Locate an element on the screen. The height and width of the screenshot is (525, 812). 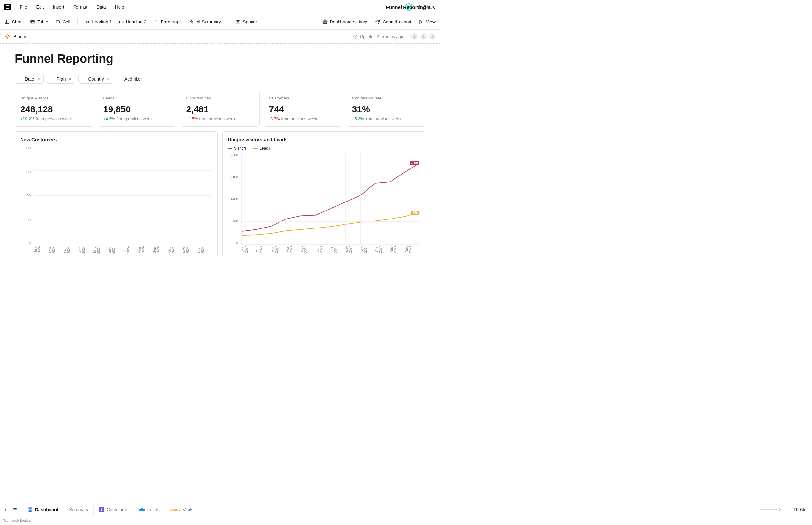
kpi-card: Leads 19,850 +4.5% from previous week is located at coordinates (137, 109).